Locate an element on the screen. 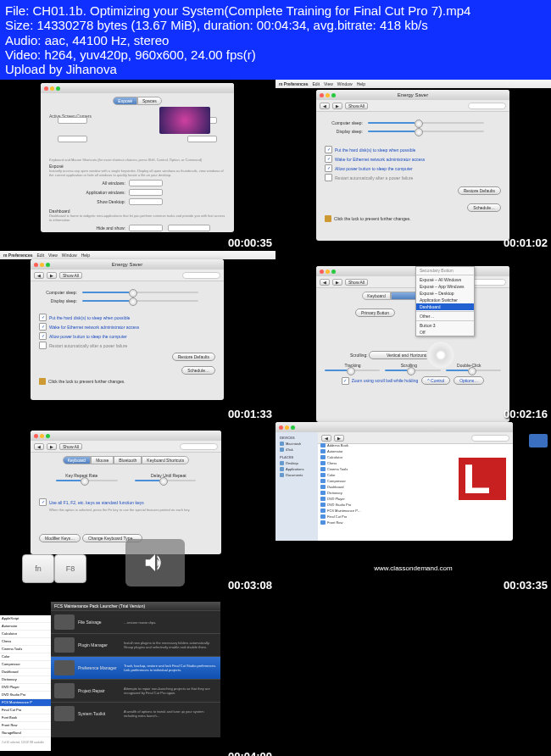 The image size is (551, 756). list-item: GarageBand is located at coordinates (25, 734).